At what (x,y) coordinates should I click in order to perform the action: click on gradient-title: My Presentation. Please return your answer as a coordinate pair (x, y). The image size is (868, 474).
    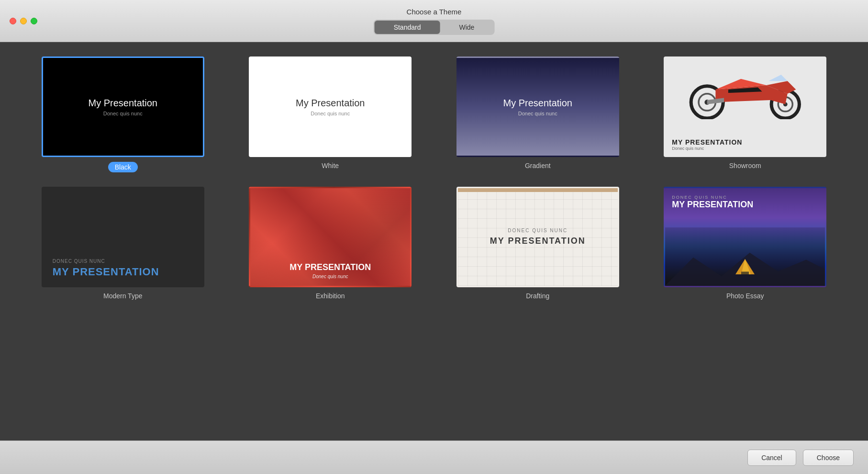
    Looking at the image, I should click on (538, 103).